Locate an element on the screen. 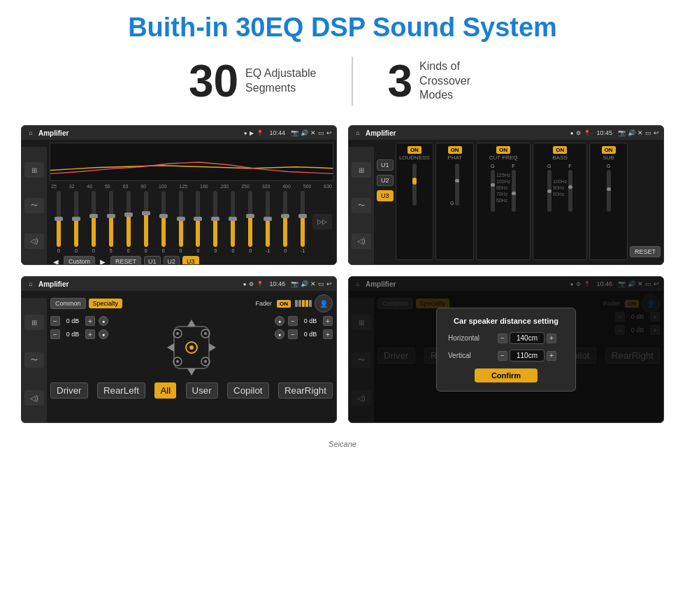 The width and height of the screenshot is (685, 616). eq-slider-5: 0 is located at coordinates (146, 222).